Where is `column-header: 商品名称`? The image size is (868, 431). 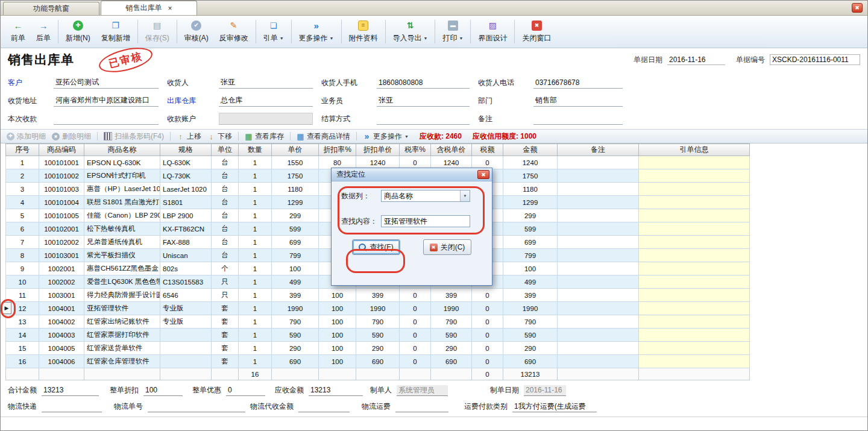 column-header: 商品名称 is located at coordinates (122, 150).